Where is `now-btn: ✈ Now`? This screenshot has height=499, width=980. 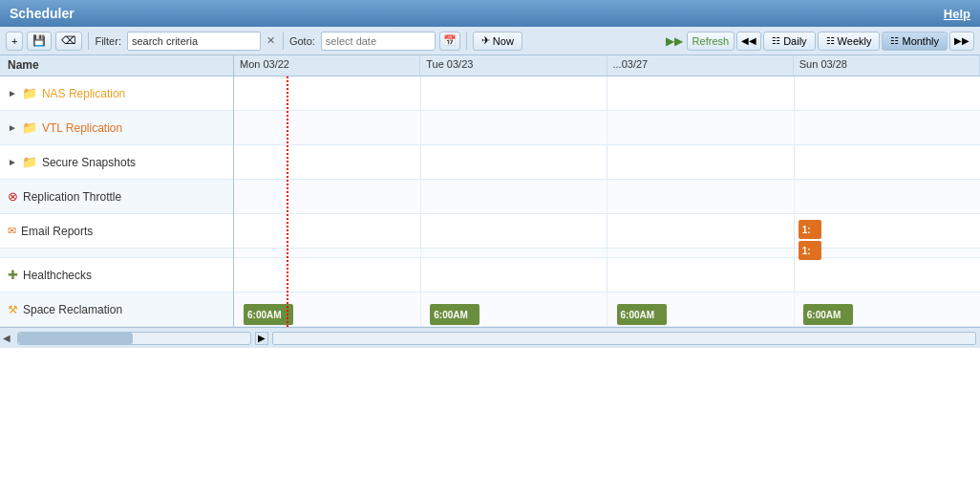
now-btn: ✈ Now is located at coordinates (498, 41).